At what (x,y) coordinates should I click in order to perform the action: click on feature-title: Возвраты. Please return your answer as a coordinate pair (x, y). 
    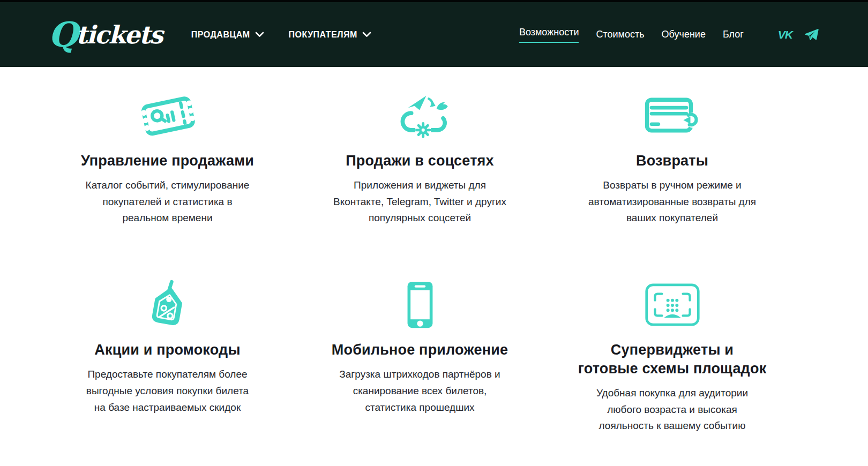
    Looking at the image, I should click on (672, 161).